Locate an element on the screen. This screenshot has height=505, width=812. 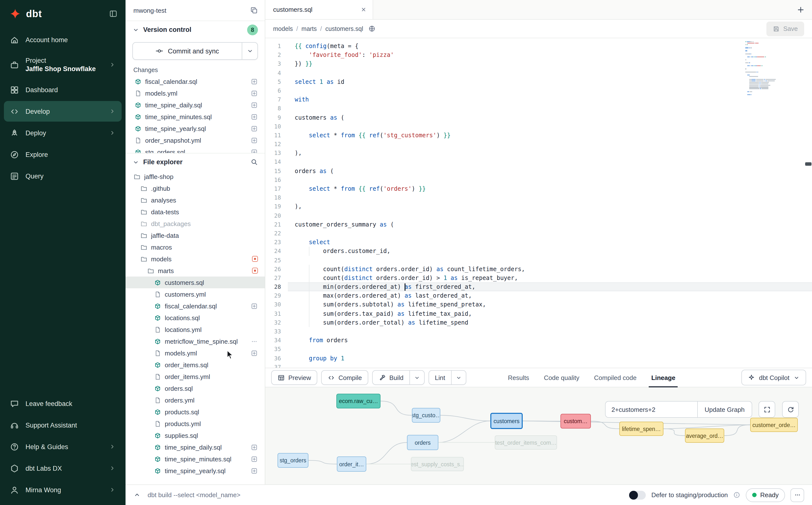
collapse-sidebar-button is located at coordinates (113, 14).